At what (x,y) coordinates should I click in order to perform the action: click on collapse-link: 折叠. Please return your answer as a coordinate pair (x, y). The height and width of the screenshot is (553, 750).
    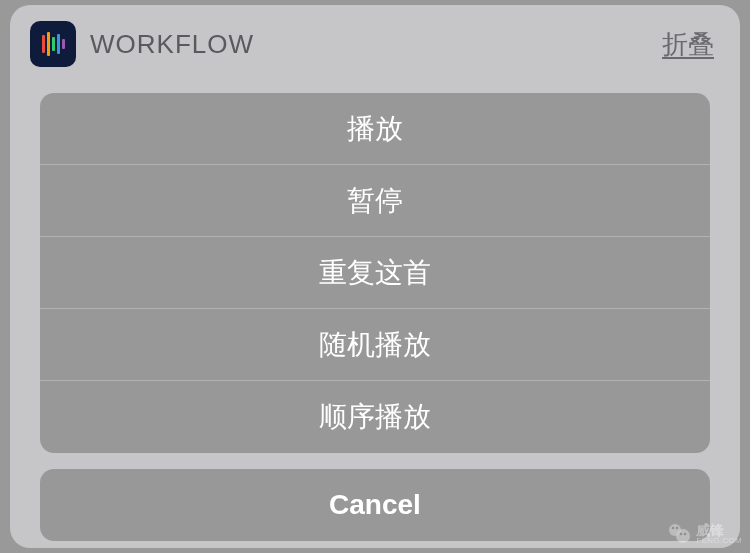
    Looking at the image, I should click on (688, 44).